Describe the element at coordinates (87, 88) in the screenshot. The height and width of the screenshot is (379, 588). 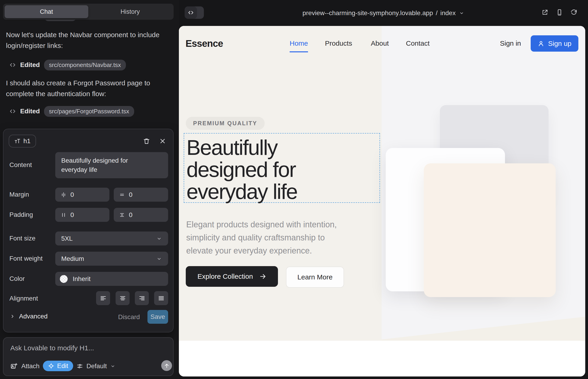
I see `chat-message: I should also create a Forgot Password p…` at that location.